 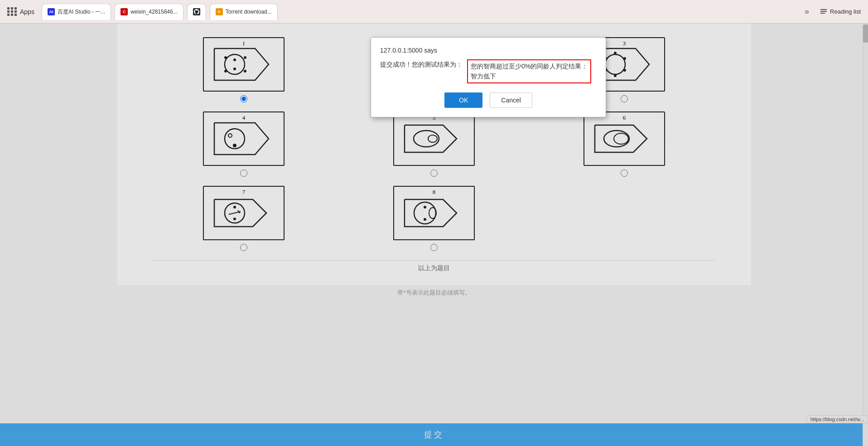 What do you see at coordinates (529, 72) in the screenshot?
I see `dialog-message-highlighted: 您的智商超过至少0%的同龄人判定结果：智力低下` at bounding box center [529, 72].